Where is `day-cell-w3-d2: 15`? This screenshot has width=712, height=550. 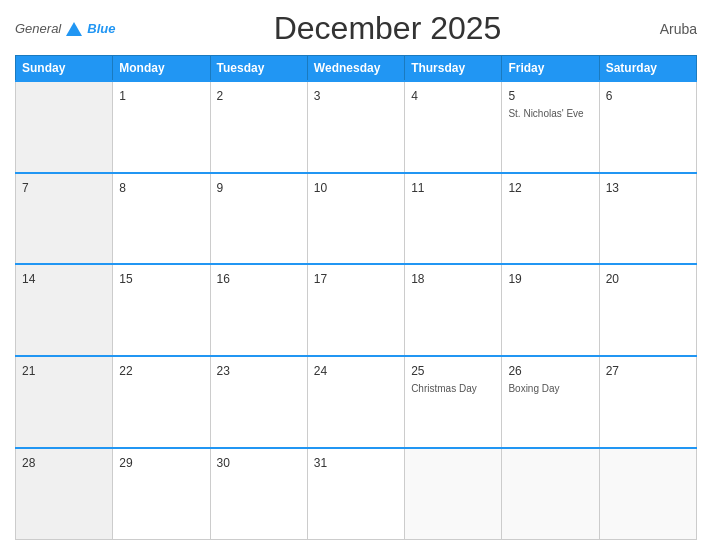
day-cell-w3-d2: 15 is located at coordinates (162, 310).